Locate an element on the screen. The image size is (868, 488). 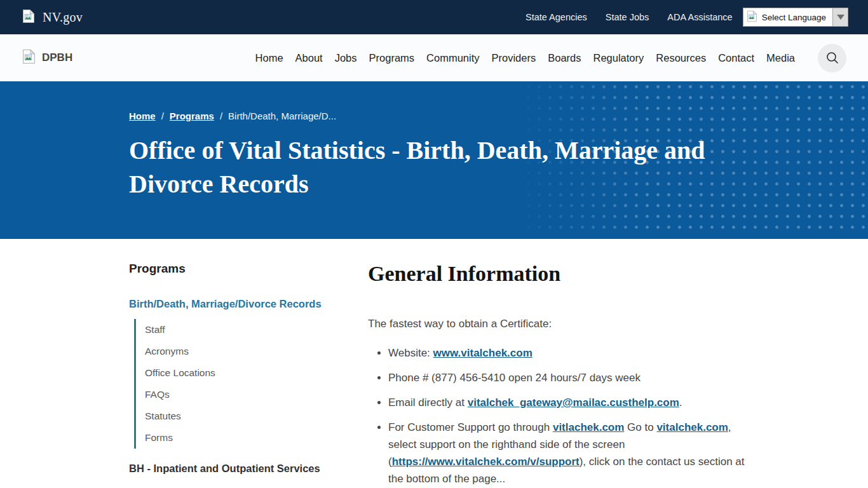
bullet-email: Email directly at vitalchek_gateway@mail… is located at coordinates (569, 403).